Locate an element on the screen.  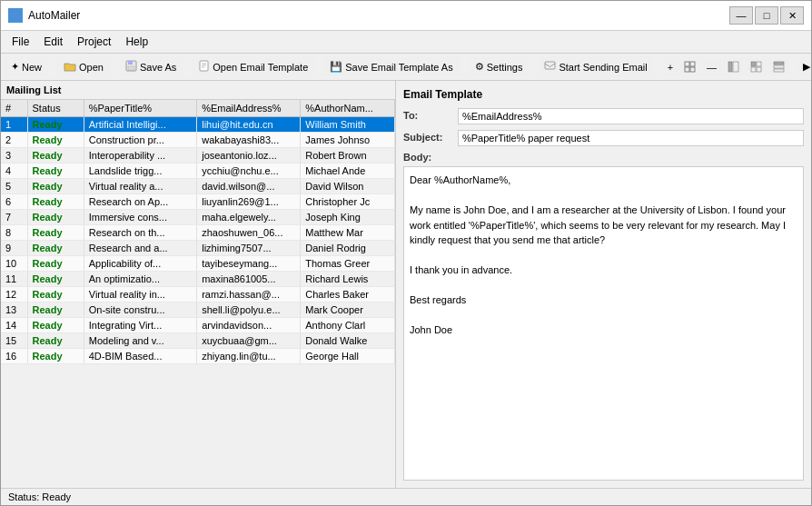
menu-project: Project is located at coordinates (94, 42).